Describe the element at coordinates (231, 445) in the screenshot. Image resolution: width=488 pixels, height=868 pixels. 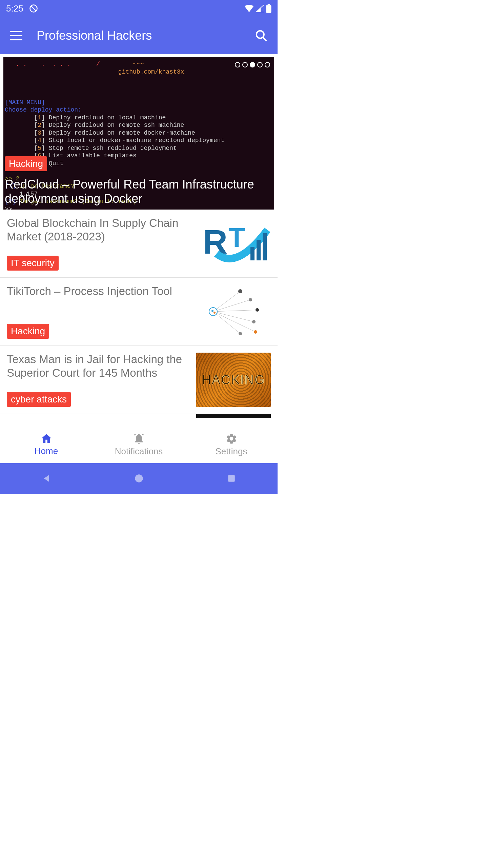
I see `tab-settings: Settings` at that location.